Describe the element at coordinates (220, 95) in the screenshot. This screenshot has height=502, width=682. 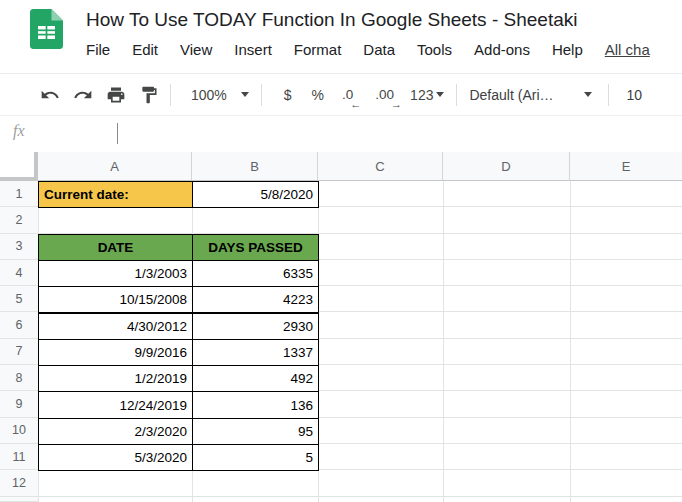
I see `zoom-select: 100%` at that location.